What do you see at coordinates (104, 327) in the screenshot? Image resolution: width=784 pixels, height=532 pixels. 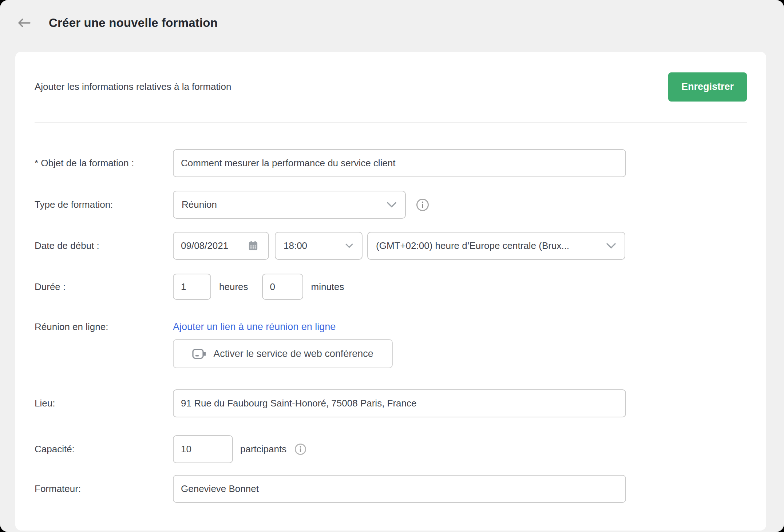 I see `reunion-label: Réunion en ligne:` at bounding box center [104, 327].